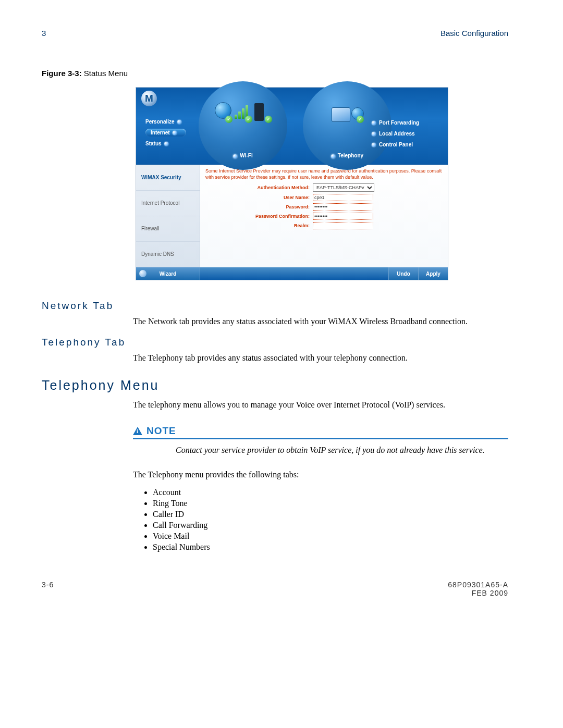 Image resolution: width=563 pixels, height=728 pixels. I want to click on apply-button: Apply, so click(433, 274).